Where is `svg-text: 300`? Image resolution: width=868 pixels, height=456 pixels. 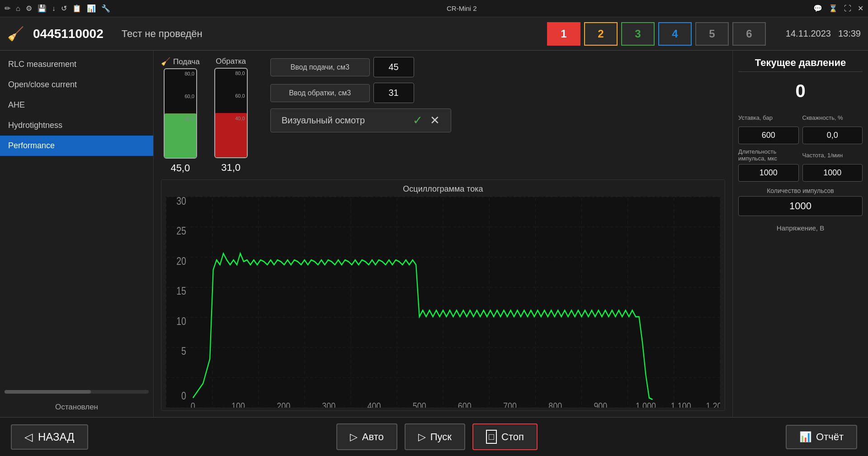 svg-text: 300 is located at coordinates (329, 404).